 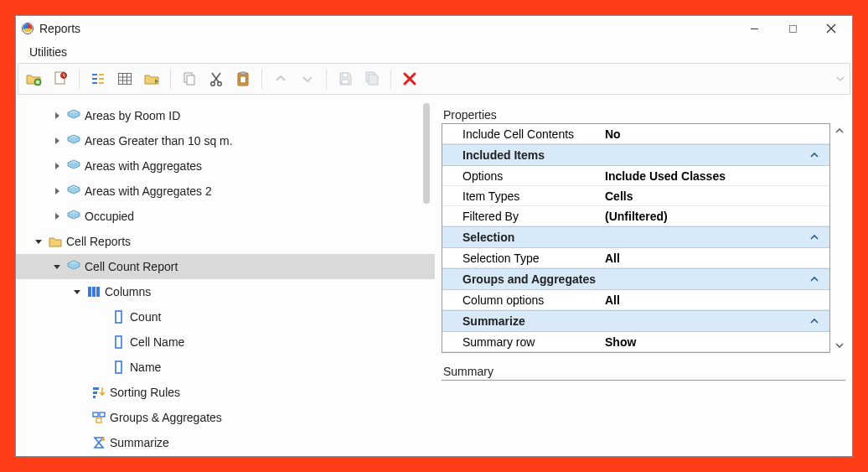 I want to click on results-table-button, so click(x=125, y=79).